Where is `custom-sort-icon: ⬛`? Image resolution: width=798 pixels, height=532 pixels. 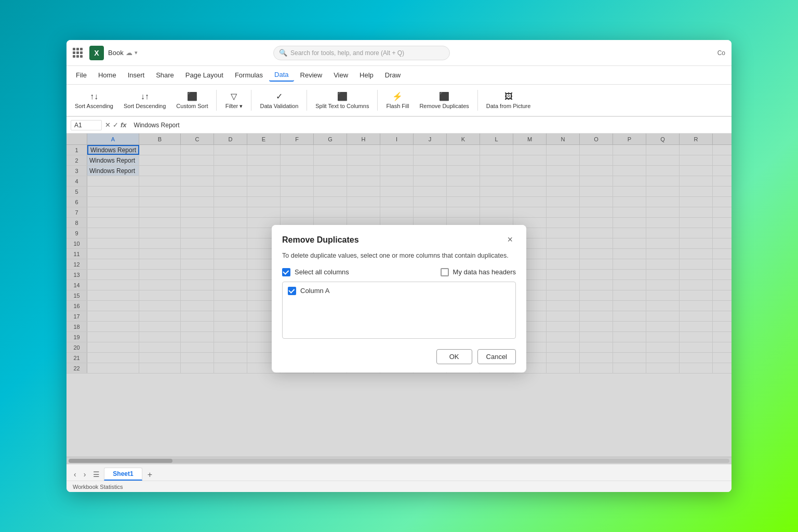
custom-sort-icon: ⬛ is located at coordinates (192, 97).